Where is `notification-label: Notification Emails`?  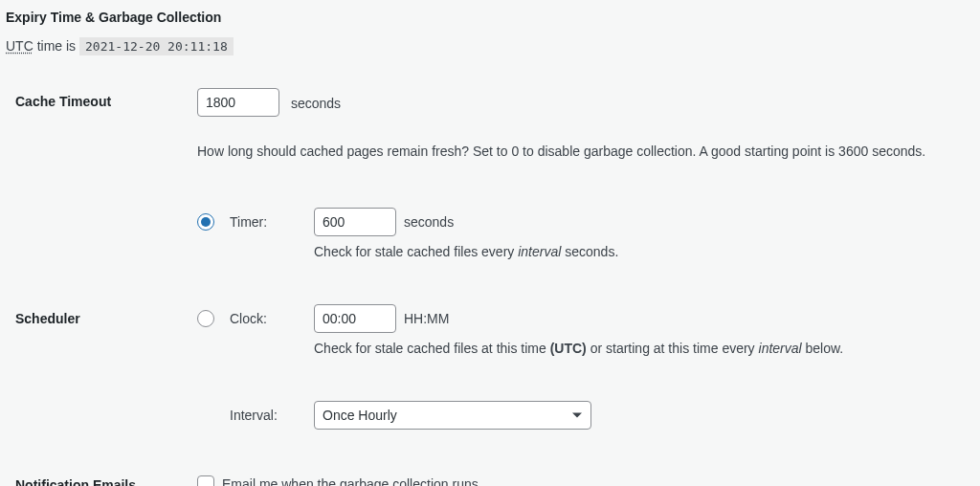
notification-label: Notification Emails is located at coordinates (101, 478).